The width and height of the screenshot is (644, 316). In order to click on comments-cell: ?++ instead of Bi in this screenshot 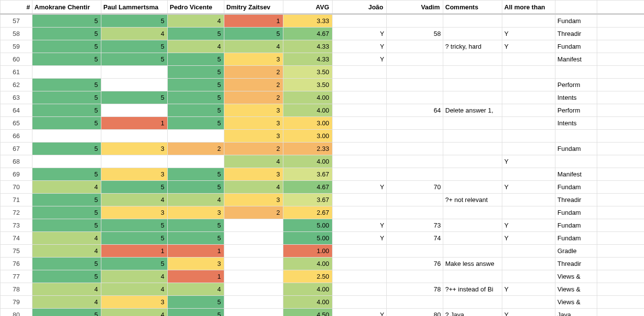, I will do `click(473, 289)`.